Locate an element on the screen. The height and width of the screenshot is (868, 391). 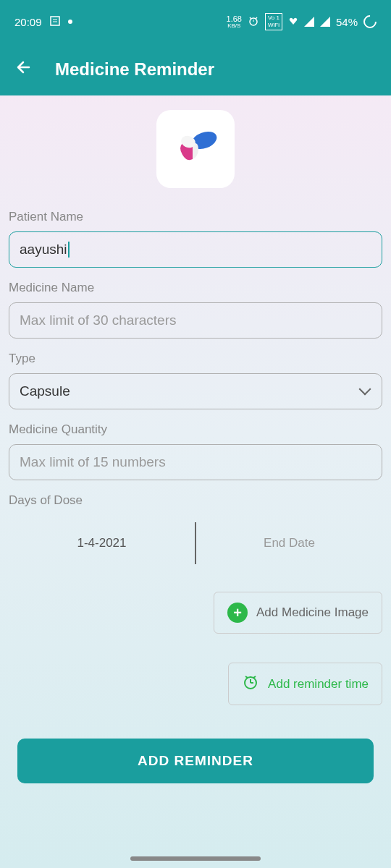
type-select: Capsule is located at coordinates (196, 391).